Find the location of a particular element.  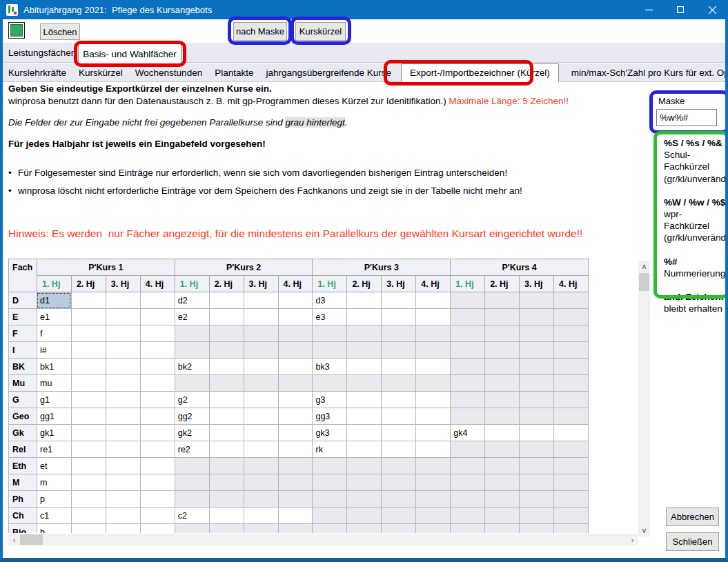

scroll-up-icon: ∧ is located at coordinates (645, 266).